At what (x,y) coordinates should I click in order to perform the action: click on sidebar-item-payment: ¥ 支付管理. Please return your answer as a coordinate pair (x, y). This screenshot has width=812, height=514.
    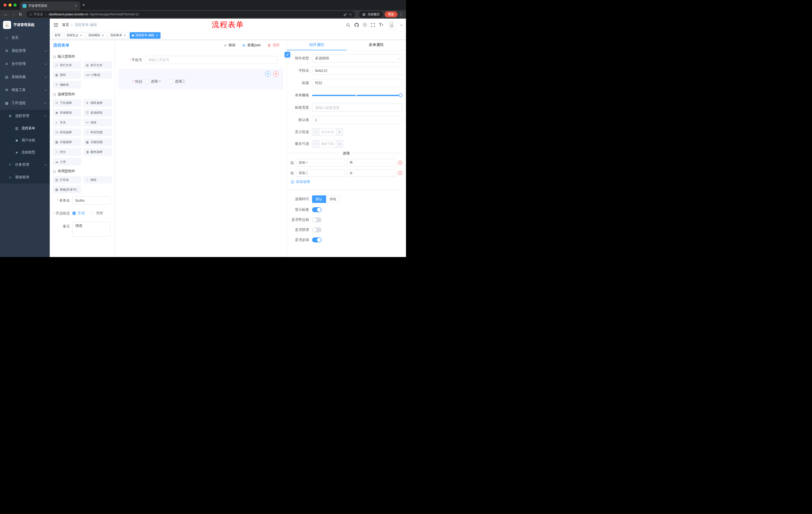
    Looking at the image, I should click on (25, 64).